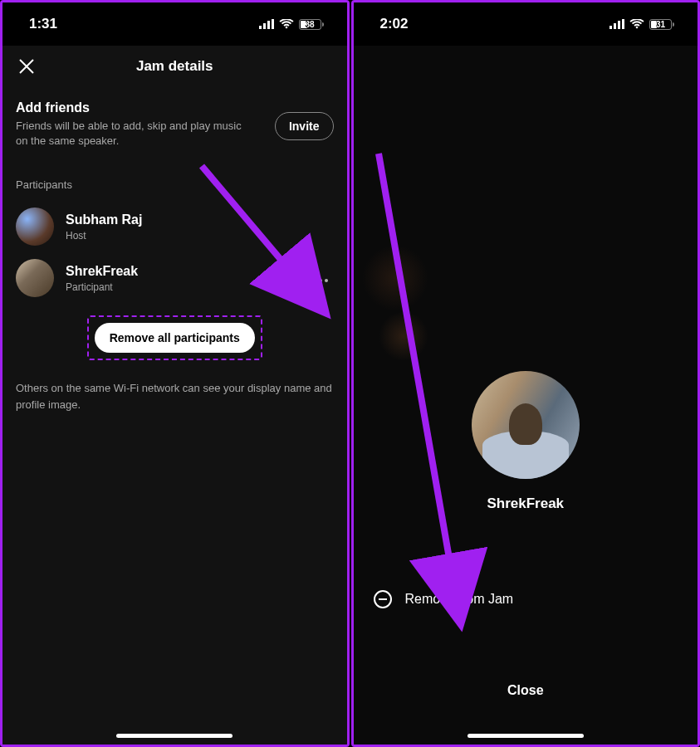 The width and height of the screenshot is (700, 747). I want to click on status-time: 2:02, so click(394, 24).